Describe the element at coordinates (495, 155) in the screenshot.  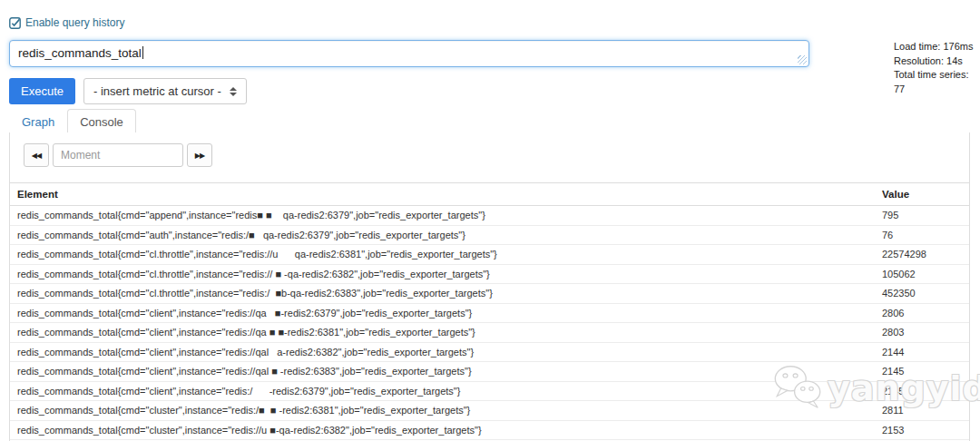
I see `moment-controls: ◀◀ ▶▶` at that location.